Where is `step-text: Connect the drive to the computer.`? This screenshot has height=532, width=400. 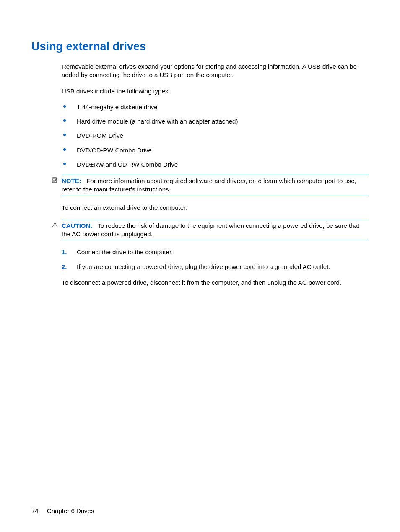 step-text: Connect the drive to the computer. is located at coordinates (125, 252).